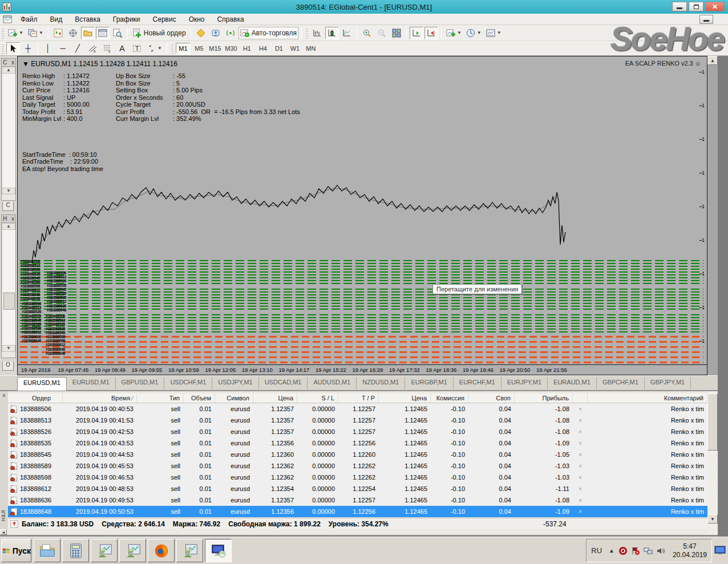 This screenshot has height=564, width=728. What do you see at coordinates (332, 383) in the screenshot?
I see `chart-tab: AUDUSD,M1` at bounding box center [332, 383].